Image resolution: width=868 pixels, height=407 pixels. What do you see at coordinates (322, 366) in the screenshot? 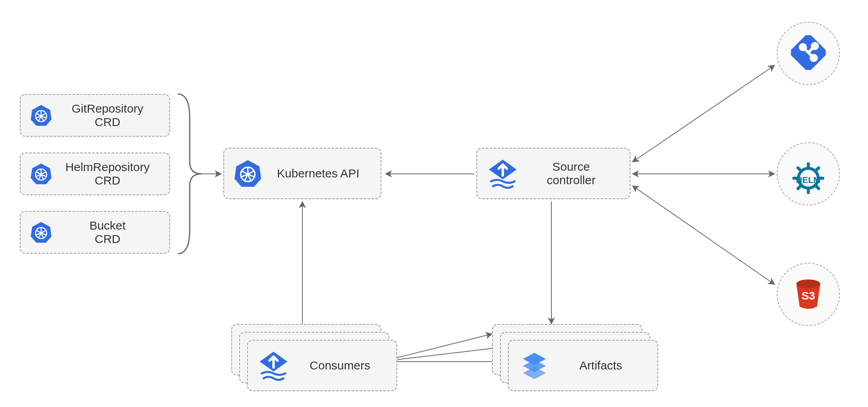
I see `node-consumers: Consumers` at bounding box center [322, 366].